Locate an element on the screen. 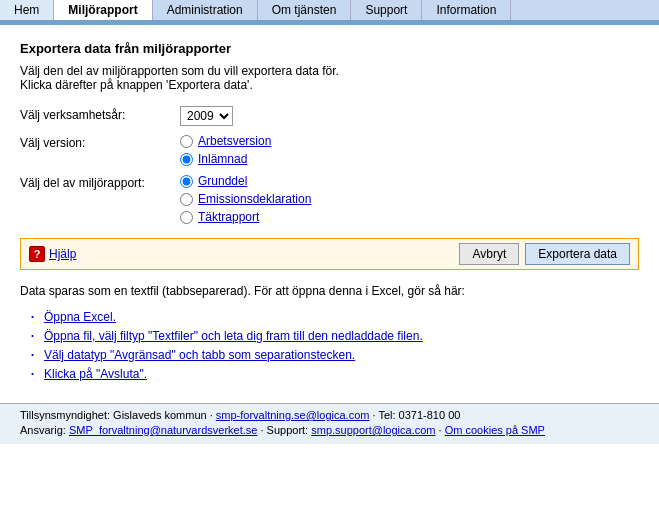  year-select: 2009 2008 2007 2006 2005 is located at coordinates (206, 116).